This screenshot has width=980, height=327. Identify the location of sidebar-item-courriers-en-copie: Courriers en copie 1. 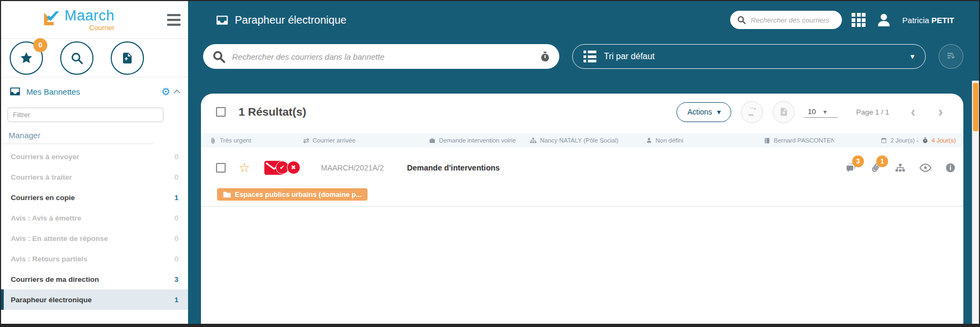
(95, 197).